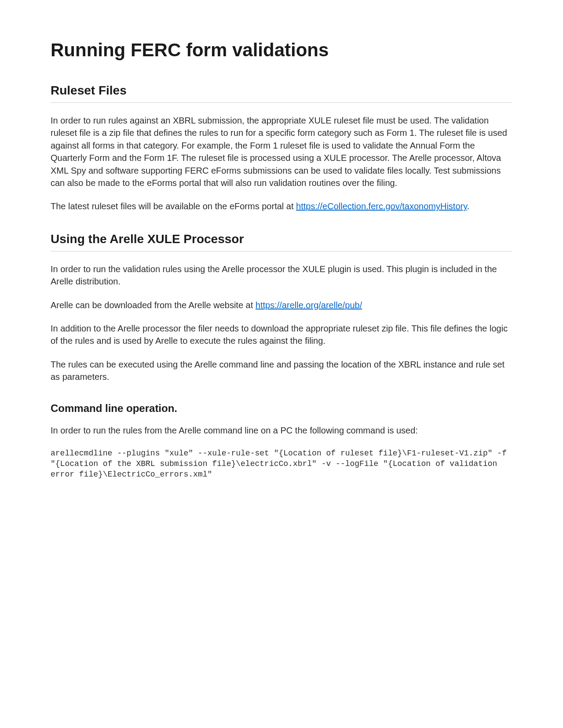 This screenshot has width=563, height=728. I want to click on paragraph: Arelle can be downloaded from the Arelle…, so click(282, 305).